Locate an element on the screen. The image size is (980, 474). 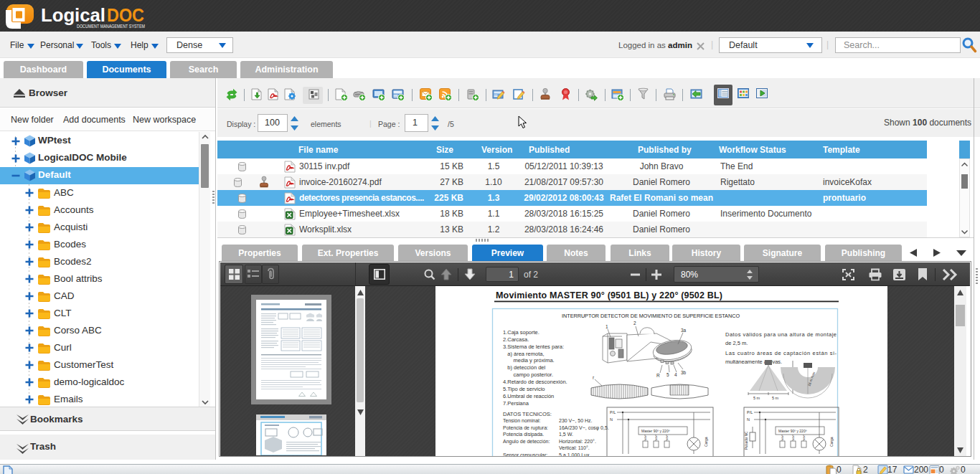
svg-text:Las cuatro áreas de captación: Las cuatro áreas de captación están si- is located at coordinates (781, 353).